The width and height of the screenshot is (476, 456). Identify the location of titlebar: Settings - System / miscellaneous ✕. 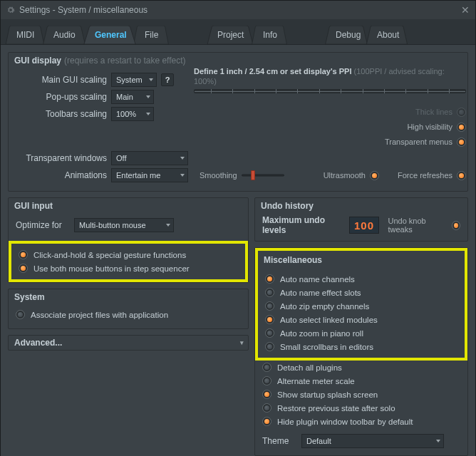
(238, 10).